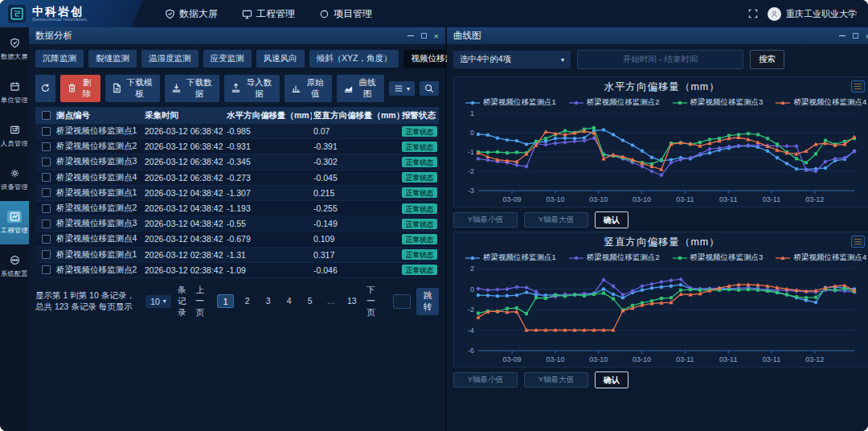 The height and width of the screenshot is (431, 868). I want to click on table-row: 桥梁视频位移监测点2 2026-03-12 02:38:42 -1.09 -0.…, so click(237, 270).